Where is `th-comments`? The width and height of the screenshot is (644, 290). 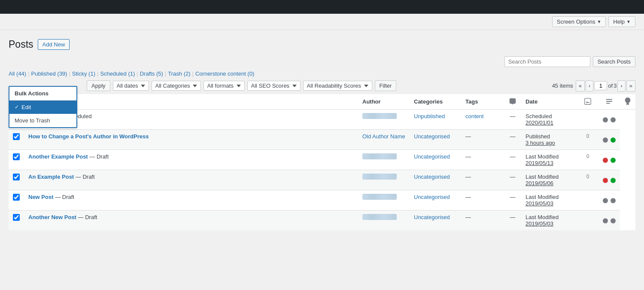 th-comments is located at coordinates (513, 102).